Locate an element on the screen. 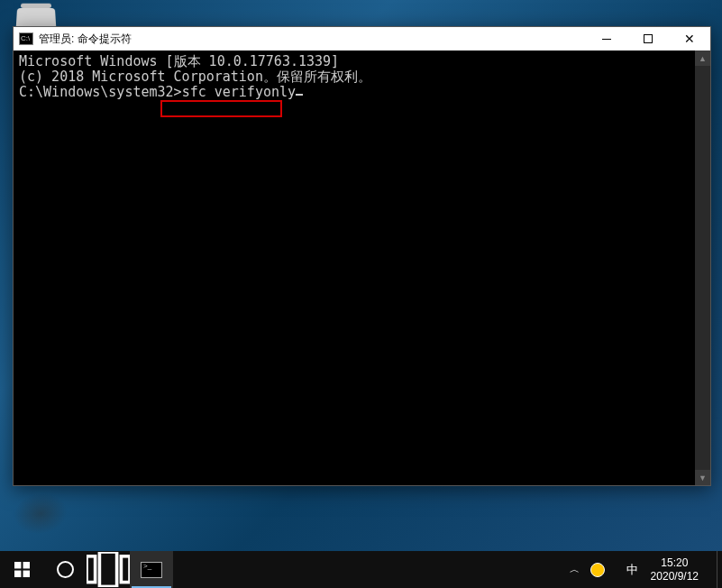  terminal-command: sfc verifyonly is located at coordinates (239, 92).